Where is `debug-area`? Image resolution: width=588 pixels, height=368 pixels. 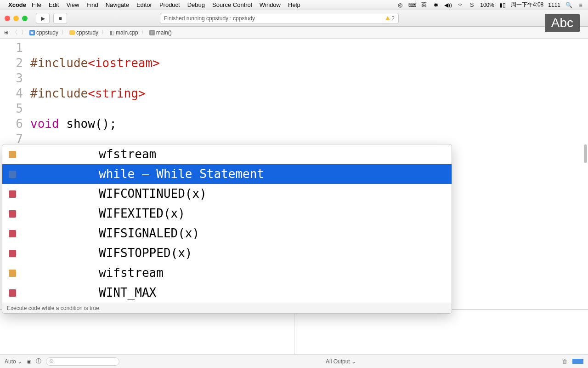 debug-area is located at coordinates (294, 332).